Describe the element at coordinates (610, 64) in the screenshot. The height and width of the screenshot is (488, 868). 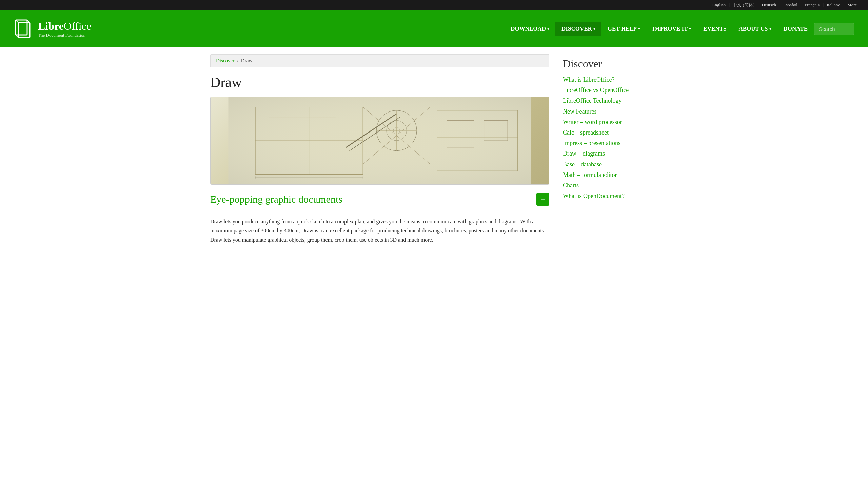
I see `sidebar-title: Discover` at that location.